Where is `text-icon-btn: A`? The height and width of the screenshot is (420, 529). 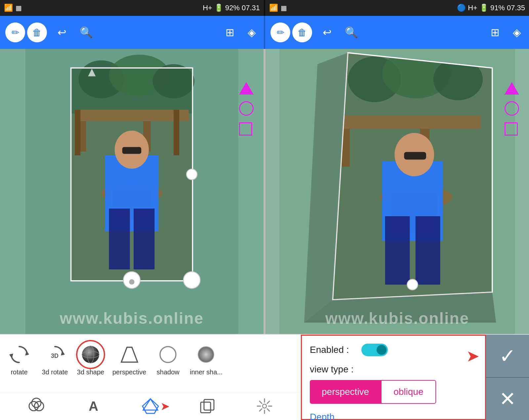
text-icon-btn: A is located at coordinates (94, 406).